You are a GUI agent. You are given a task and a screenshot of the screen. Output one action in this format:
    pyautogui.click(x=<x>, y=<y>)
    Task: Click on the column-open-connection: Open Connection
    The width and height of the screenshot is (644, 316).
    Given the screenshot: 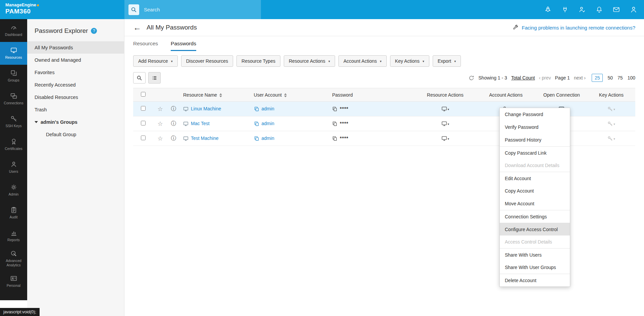 What is the action you would take?
    pyautogui.click(x=561, y=95)
    